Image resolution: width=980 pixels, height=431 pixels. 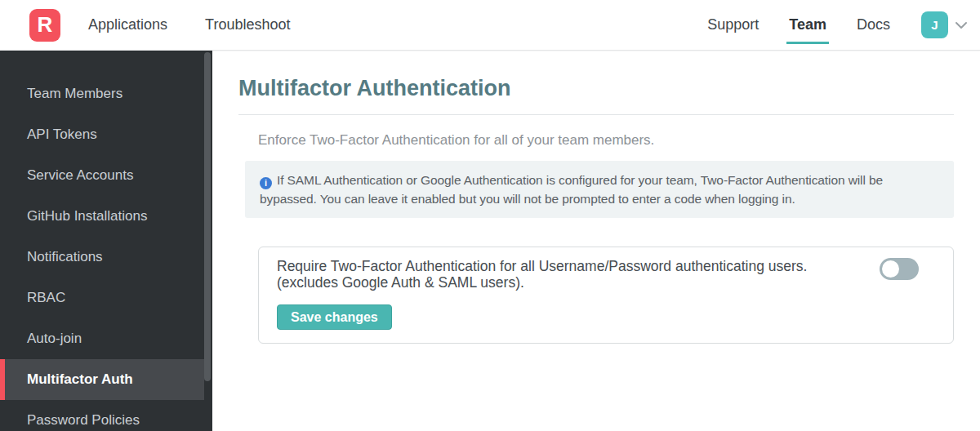 I want to click on chevron-down-icon, so click(x=961, y=25).